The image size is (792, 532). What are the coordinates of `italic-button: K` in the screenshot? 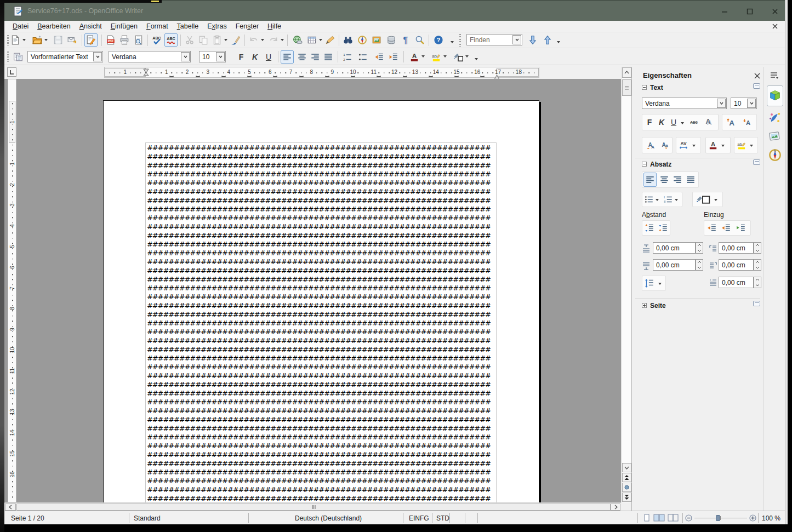 It's located at (255, 57).